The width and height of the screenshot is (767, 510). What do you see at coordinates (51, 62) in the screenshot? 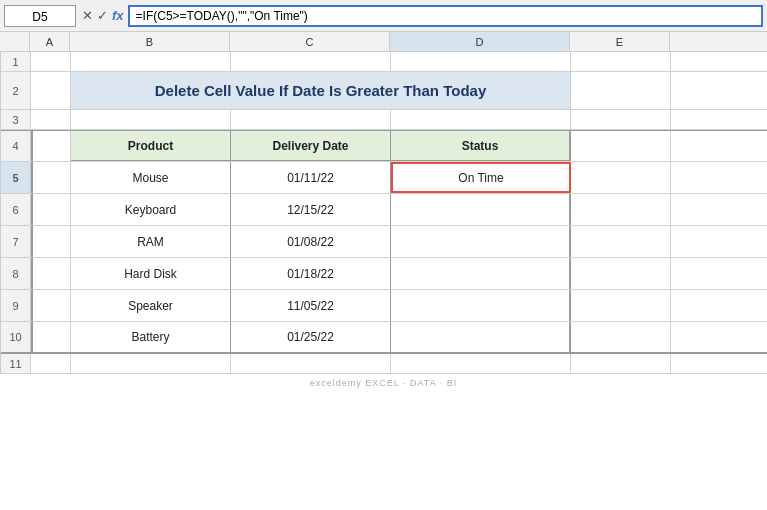
I see `cell-a1` at bounding box center [51, 62].